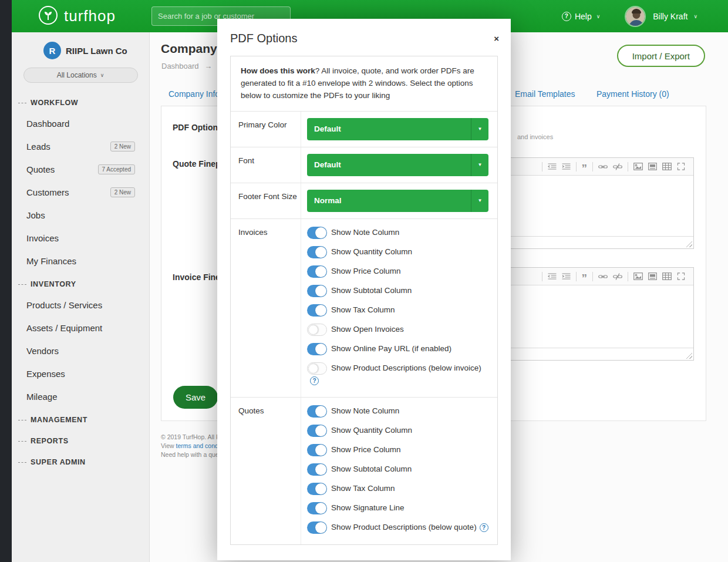 The width and height of the screenshot is (728, 562). What do you see at coordinates (398, 165) in the screenshot?
I see `font-select: Default▼` at bounding box center [398, 165].